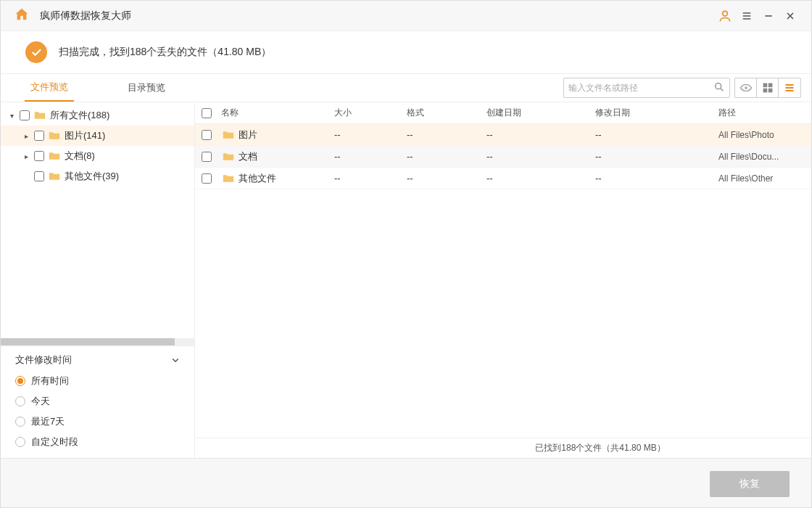 The width and height of the screenshot is (812, 508). Describe the element at coordinates (657, 113) in the screenshot. I see `col-modified: 修改日期` at that location.